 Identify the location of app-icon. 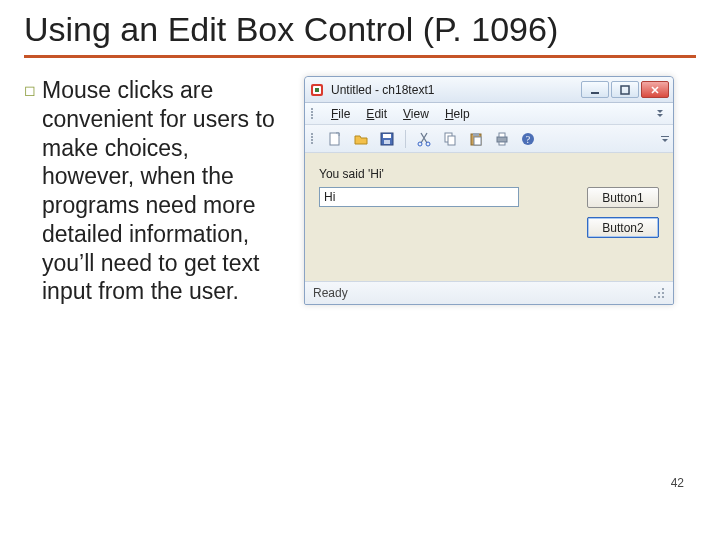
(317, 90).